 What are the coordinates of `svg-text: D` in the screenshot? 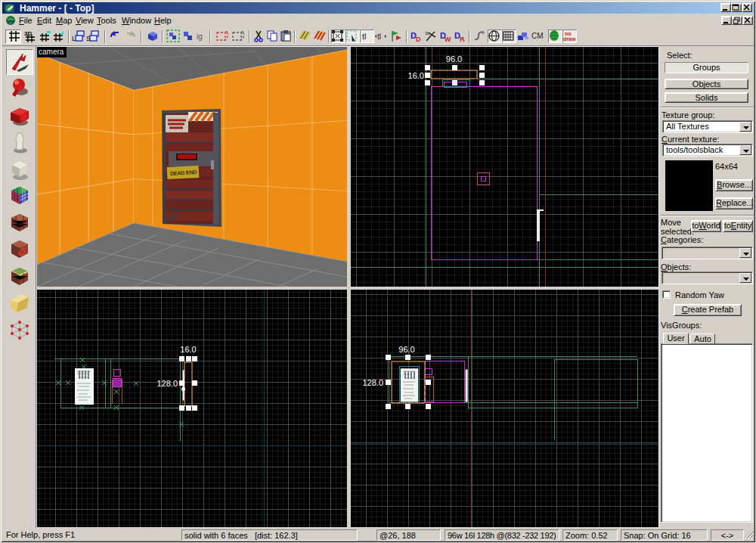 It's located at (419, 39).